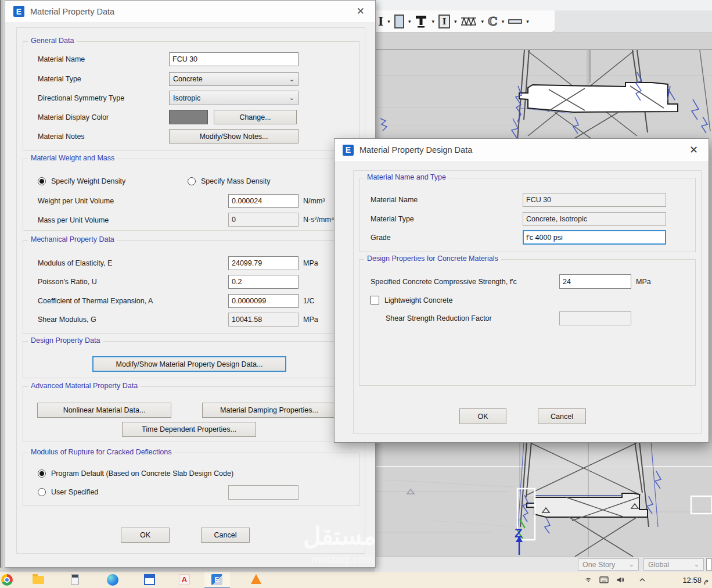 The height and width of the screenshot is (588, 712). I want to click on symmetry-type-label: Directional Symmetry Type, so click(81, 98).